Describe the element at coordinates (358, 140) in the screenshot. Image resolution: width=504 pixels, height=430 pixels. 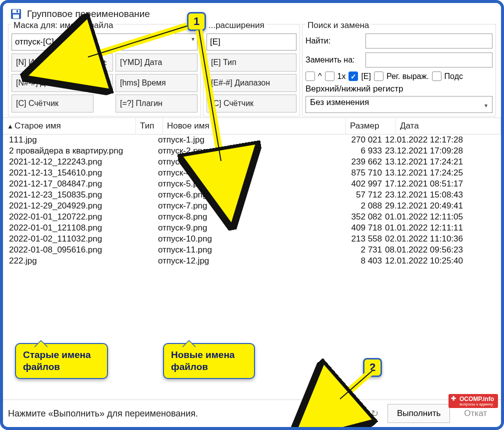
I see `cell-size: 270 021` at that location.